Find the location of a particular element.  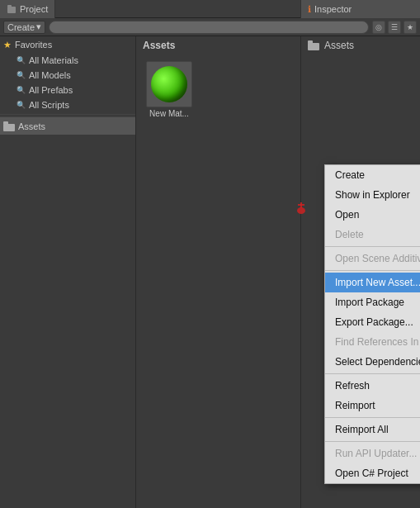

ctx-select-dependencies-label: Select Dependencies is located at coordinates (378, 362).